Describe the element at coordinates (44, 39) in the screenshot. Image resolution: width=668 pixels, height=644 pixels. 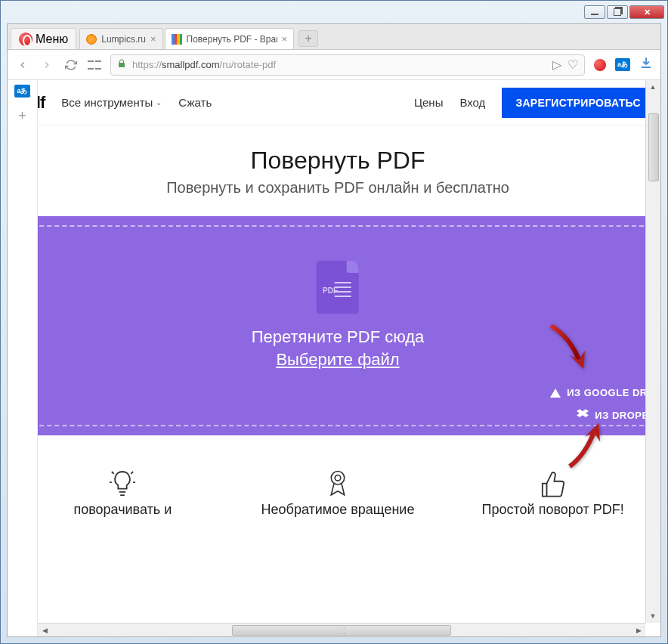
I see `opera-menu-button: Меню` at that location.